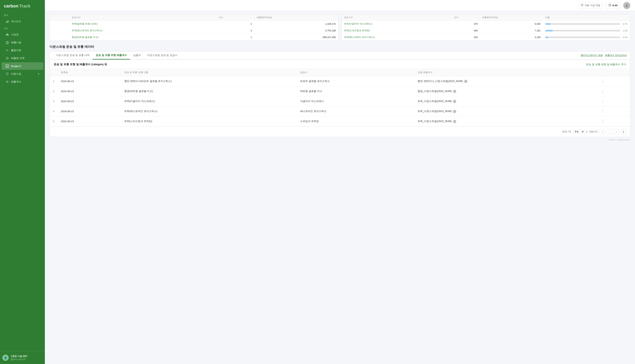 This screenshot has width=635, height=364. Describe the element at coordinates (590, 6) in the screenshot. I see `auto-collect-button: 자동 수집 작업` at that location.